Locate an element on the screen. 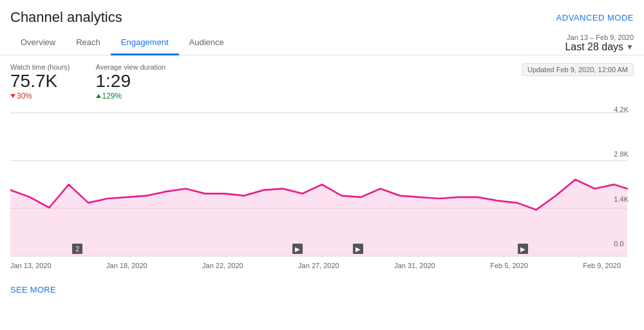  x-label-5: Jan 31, 2020 is located at coordinates (415, 266).